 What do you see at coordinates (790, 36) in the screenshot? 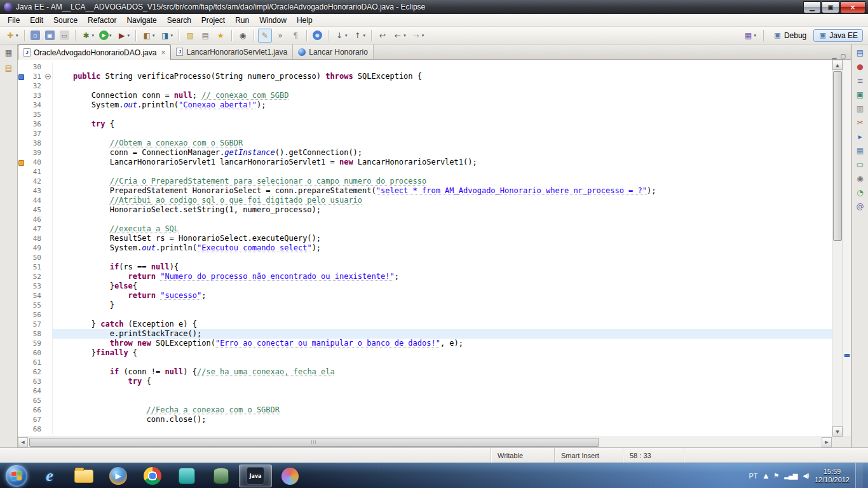
I see `perspective-debug-button: ▣ Debug` at bounding box center [790, 36].